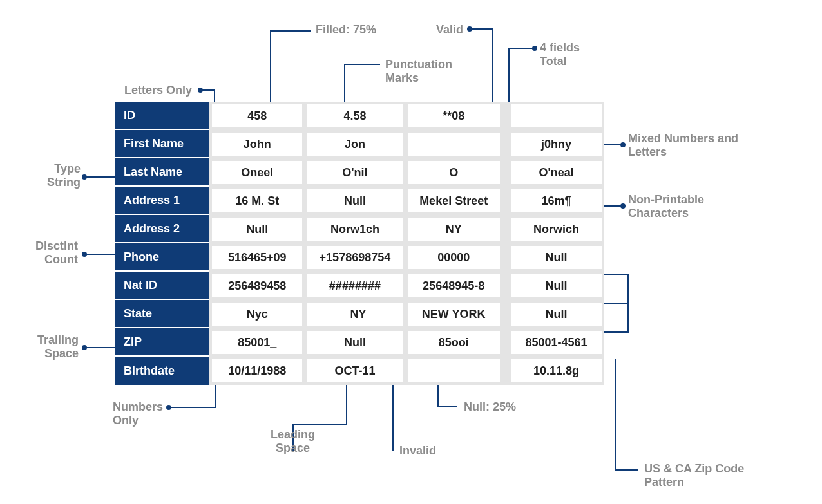  I want to click on annotation-fields-total: 4 fields Total, so click(560, 54).